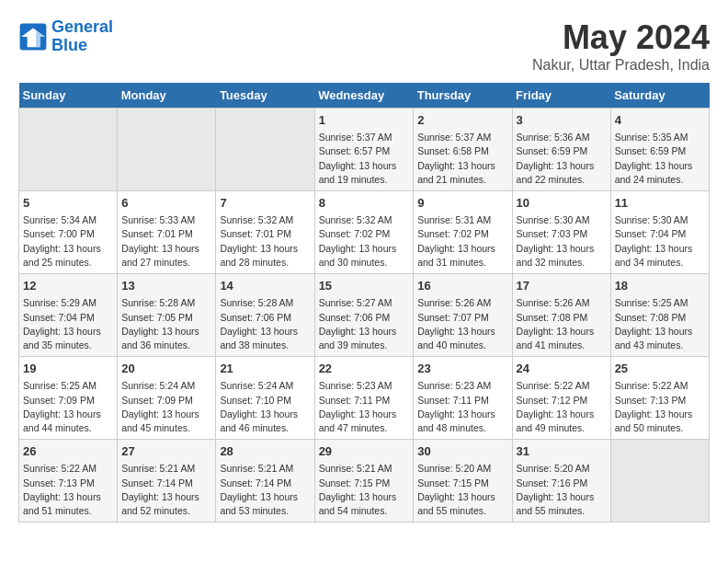 The image size is (728, 563). What do you see at coordinates (462, 407) in the screenshot?
I see `cell-content: Sunrise: 5:23 AM Sunset: 7:11 PM Dayligh…` at bounding box center [462, 407].